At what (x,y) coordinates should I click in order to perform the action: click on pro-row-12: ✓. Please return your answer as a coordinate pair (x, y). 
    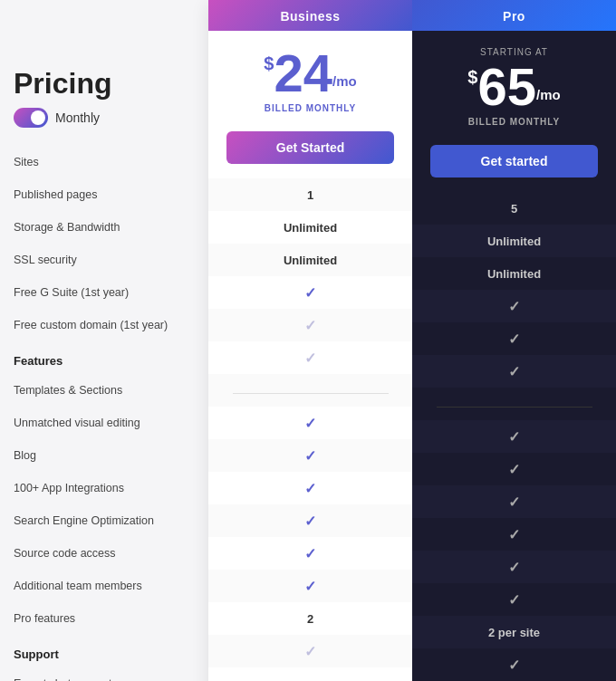
    Looking at the image, I should click on (515, 599).